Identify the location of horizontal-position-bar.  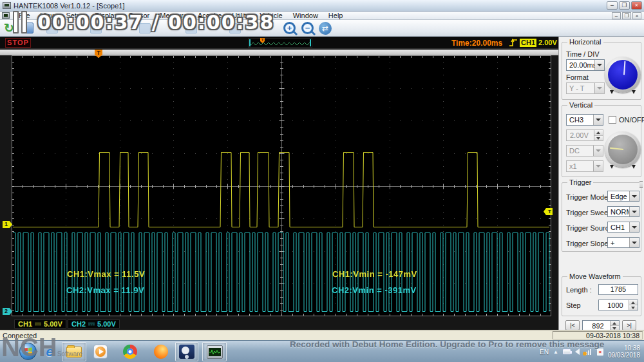
(279, 53).